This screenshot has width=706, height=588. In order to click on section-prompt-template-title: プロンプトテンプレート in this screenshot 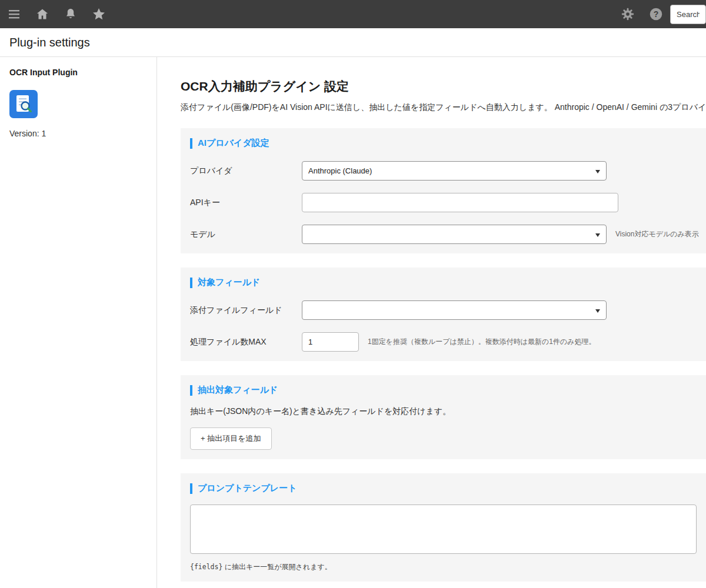, I will do `click(444, 488)`.